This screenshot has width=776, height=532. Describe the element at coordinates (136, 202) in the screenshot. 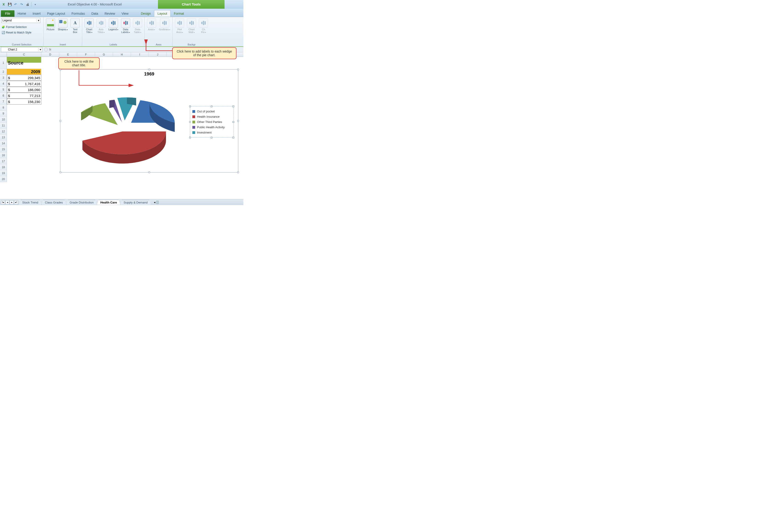

I see `sheet-tab: Supply & Demand` at that location.